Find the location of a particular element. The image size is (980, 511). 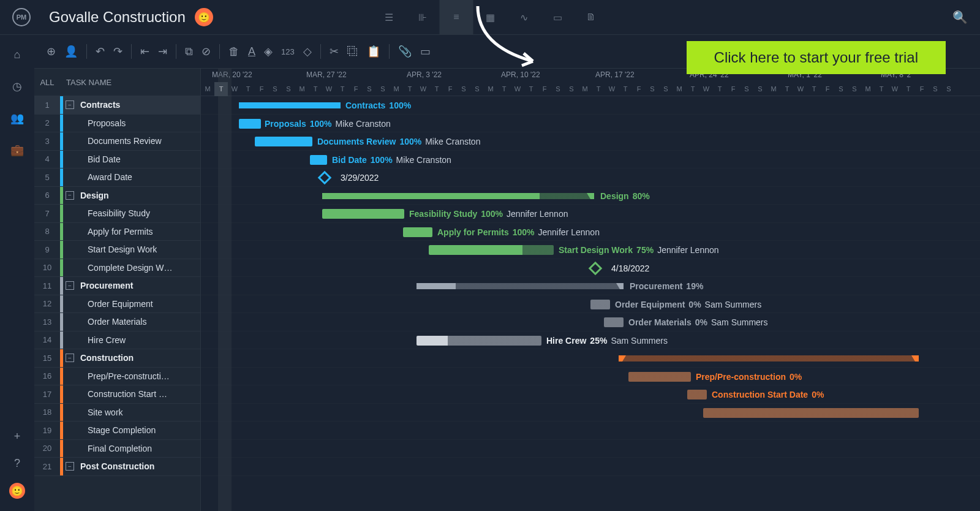

view-activity-icon: ∿ is located at coordinates (524, 17).